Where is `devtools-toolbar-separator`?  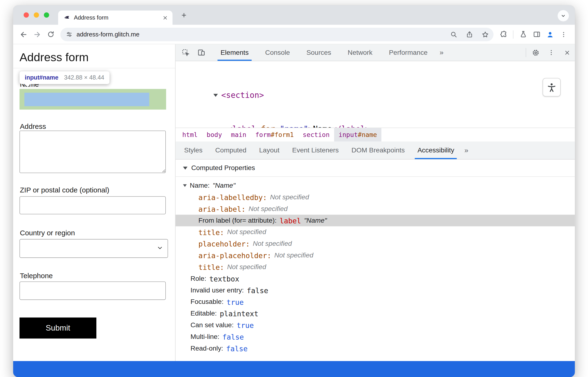
devtools-toolbar-separator is located at coordinates (526, 53).